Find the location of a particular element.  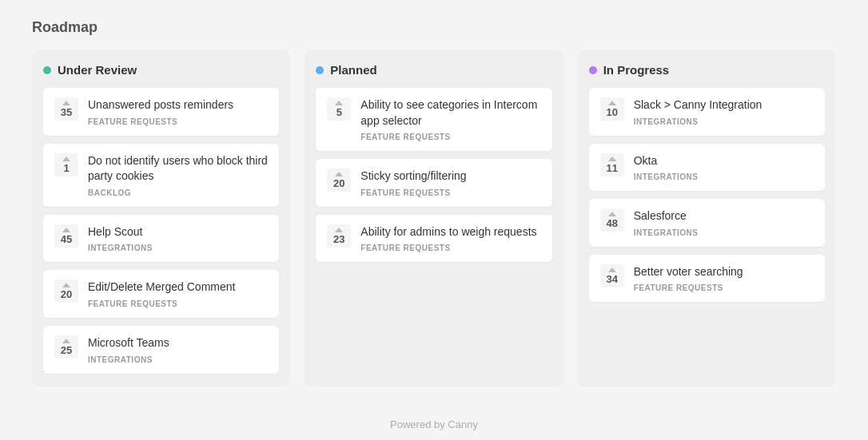

vote-box: 48 is located at coordinates (612, 220).